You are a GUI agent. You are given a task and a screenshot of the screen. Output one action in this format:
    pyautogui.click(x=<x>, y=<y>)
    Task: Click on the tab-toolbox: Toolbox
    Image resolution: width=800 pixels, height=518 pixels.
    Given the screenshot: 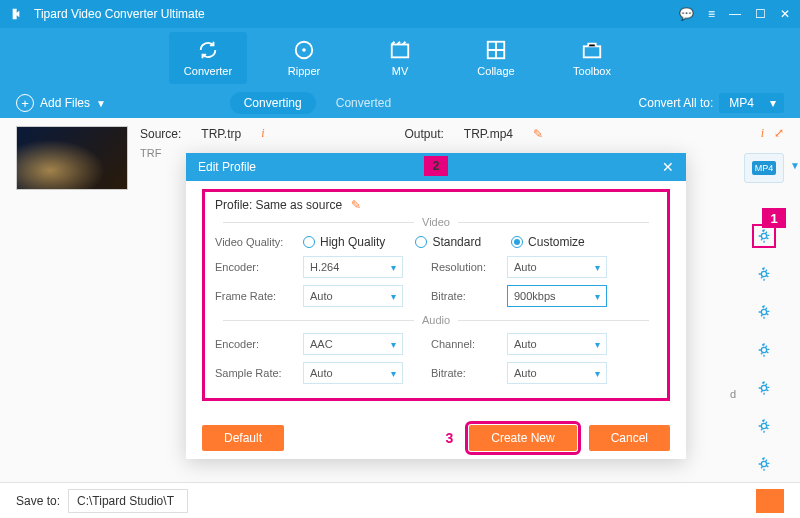 What is the action you would take?
    pyautogui.click(x=592, y=58)
    